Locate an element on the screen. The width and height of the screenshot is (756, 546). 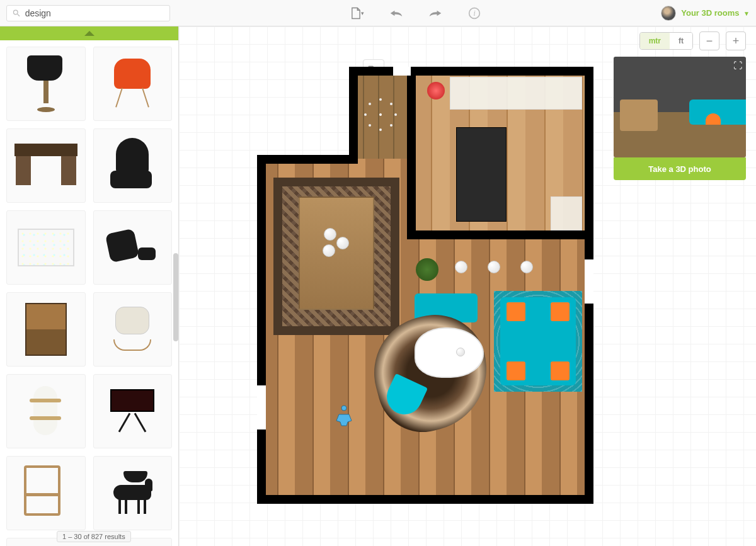
search-input is located at coordinates (94, 13).